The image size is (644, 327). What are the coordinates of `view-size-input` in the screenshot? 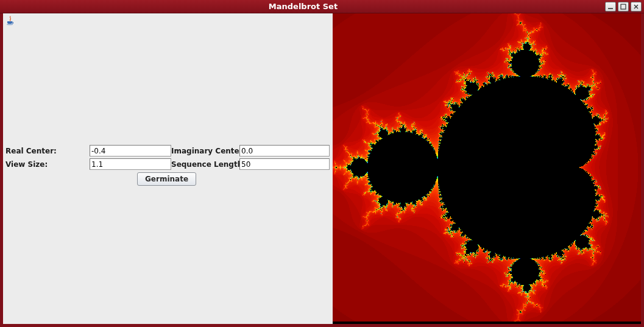 It's located at (130, 164).